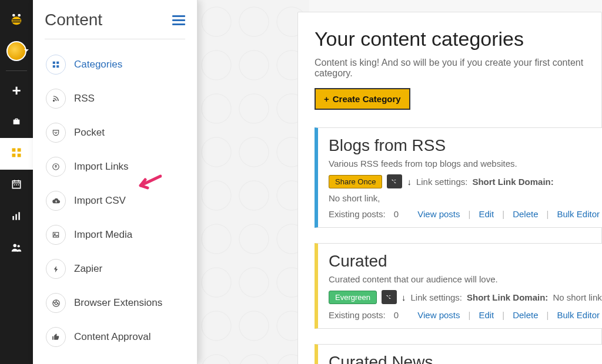  Describe the element at coordinates (466, 279) in the screenshot. I see `category-desc: Curated content that our audience will l…` at that location.